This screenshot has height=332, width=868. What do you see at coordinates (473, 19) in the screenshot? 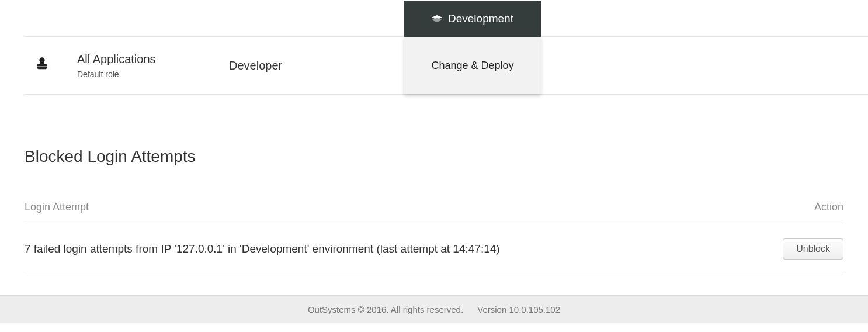
I see `environment-header: Development` at bounding box center [473, 19].